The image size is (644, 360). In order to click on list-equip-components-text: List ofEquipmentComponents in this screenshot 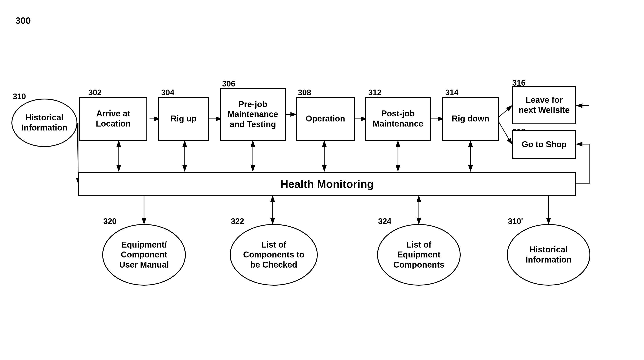, I will do `click(419, 255)`.